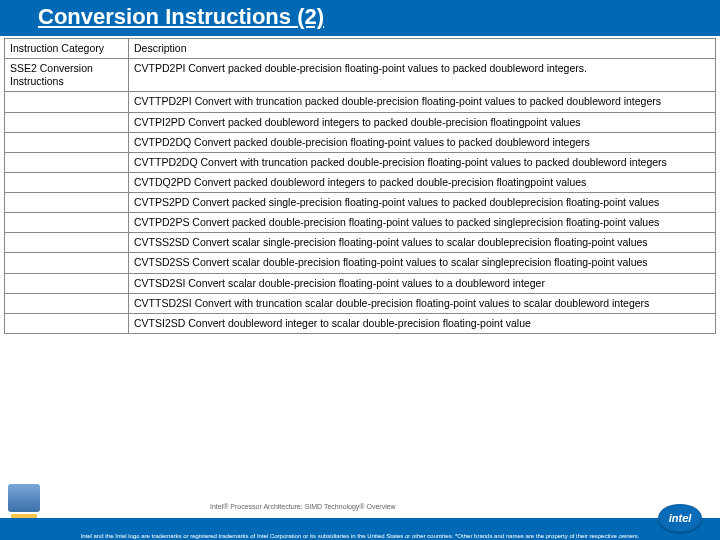 The height and width of the screenshot is (540, 720). Describe the element at coordinates (680, 518) in the screenshot. I see `intel-logo: intel` at that location.